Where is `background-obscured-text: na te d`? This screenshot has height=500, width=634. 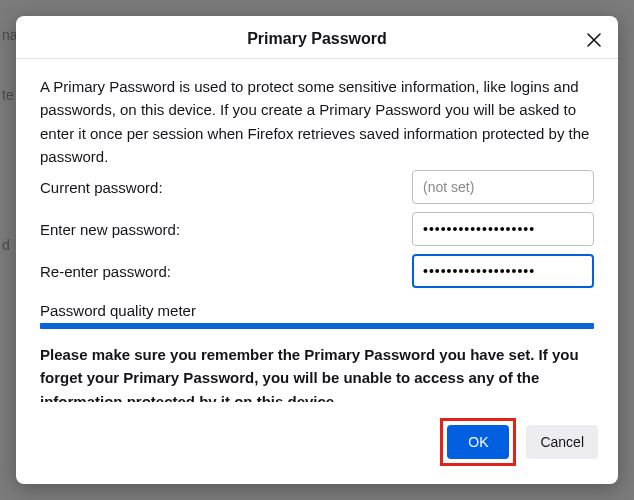
background-obscured-text: na te d is located at coordinates (9, 130).